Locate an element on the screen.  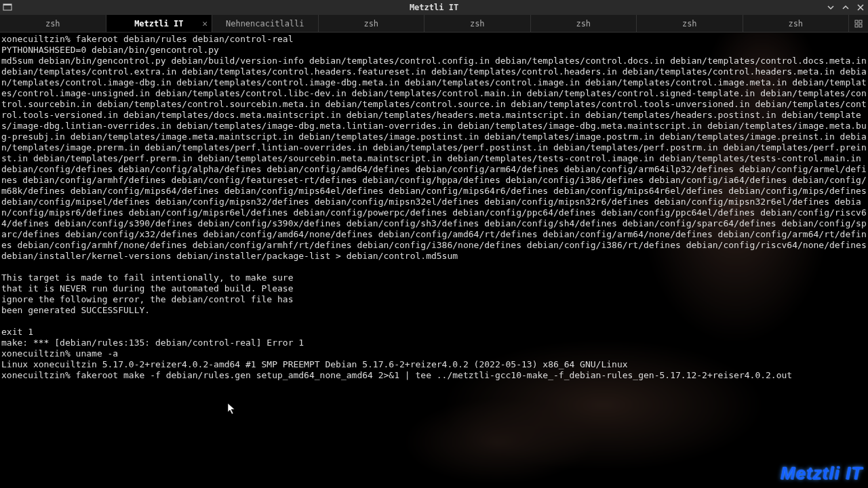
tab-label: Metztli IT is located at coordinates (159, 24).